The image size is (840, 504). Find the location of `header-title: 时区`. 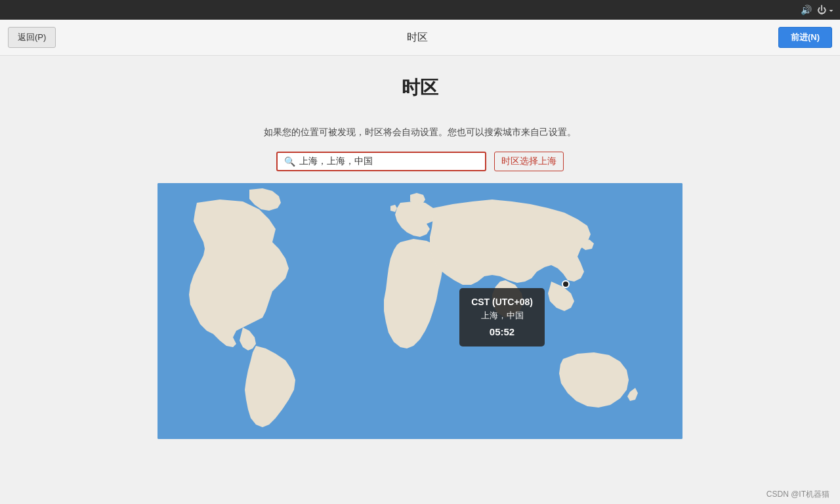

header-title: 时区 is located at coordinates (417, 38).